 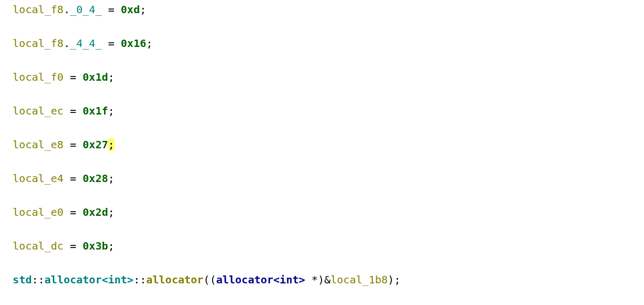 I want to click on code-line: local_dc = 0x3b;, so click(x=322, y=246).